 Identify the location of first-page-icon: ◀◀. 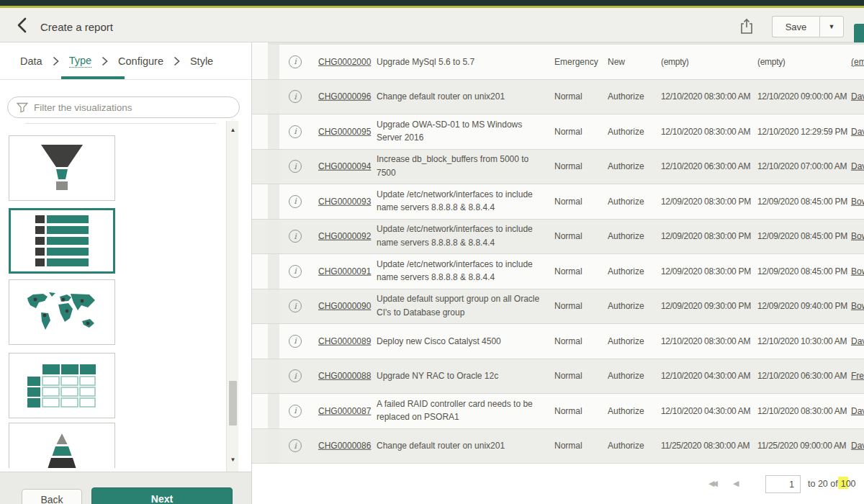
(711, 484).